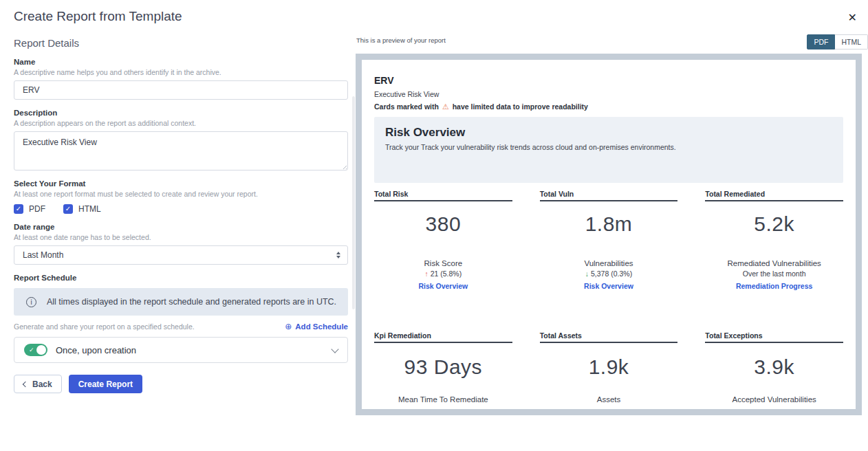 Image resolution: width=868 pixels, height=451 pixels. Describe the element at coordinates (181, 194) in the screenshot. I see `format-helper: At least one report format must be selec…` at that location.